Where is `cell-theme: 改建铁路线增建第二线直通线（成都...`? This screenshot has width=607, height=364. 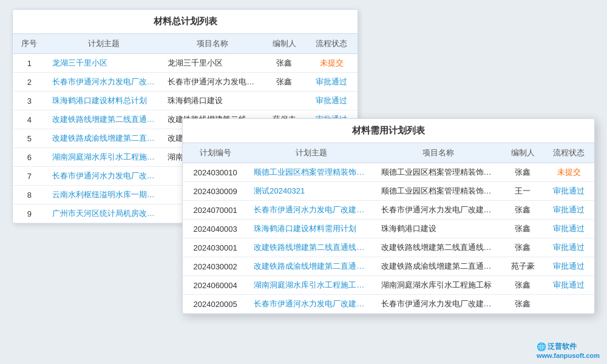
cell-theme: 改建铁路线增建第二线直通线（成都... is located at coordinates (311, 248).